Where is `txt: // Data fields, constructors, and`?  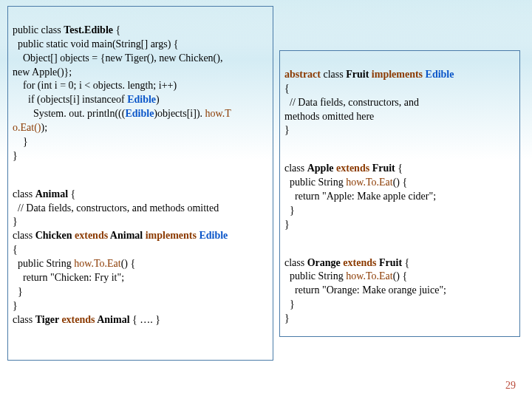 txt: // Data fields, constructors, and is located at coordinates (352, 102).